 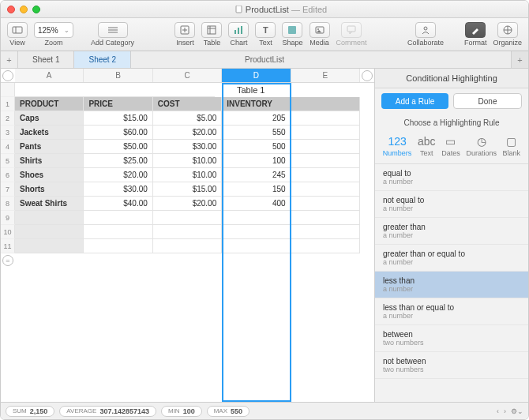 What do you see at coordinates (118, 204) in the screenshot?
I see `cell-price: $40.00` at bounding box center [118, 204].